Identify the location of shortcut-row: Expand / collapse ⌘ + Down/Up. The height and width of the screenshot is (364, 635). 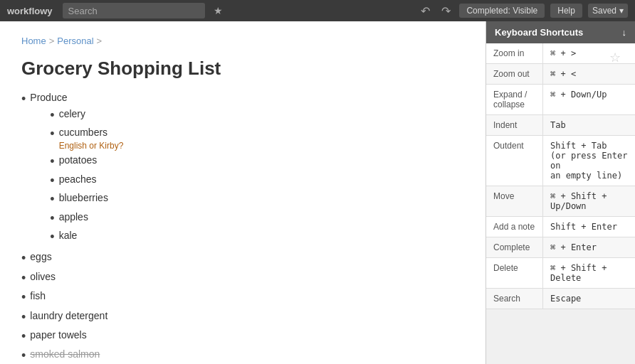
(561, 100).